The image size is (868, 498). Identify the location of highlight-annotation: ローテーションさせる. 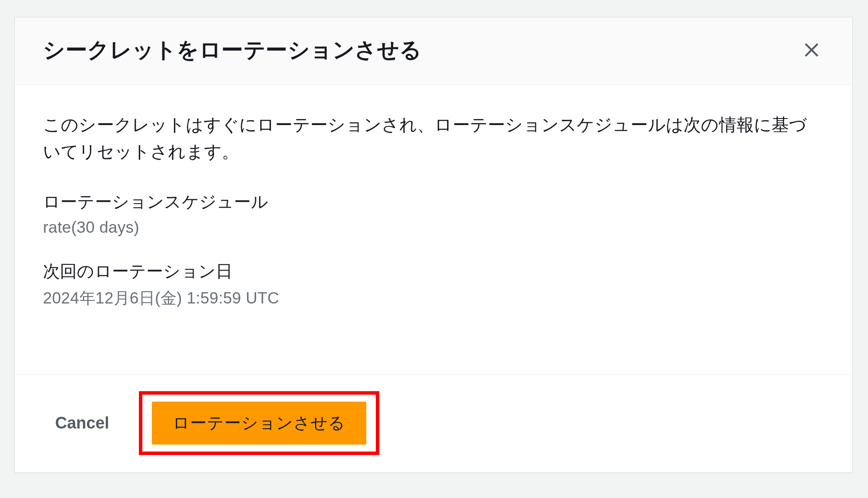
(259, 423).